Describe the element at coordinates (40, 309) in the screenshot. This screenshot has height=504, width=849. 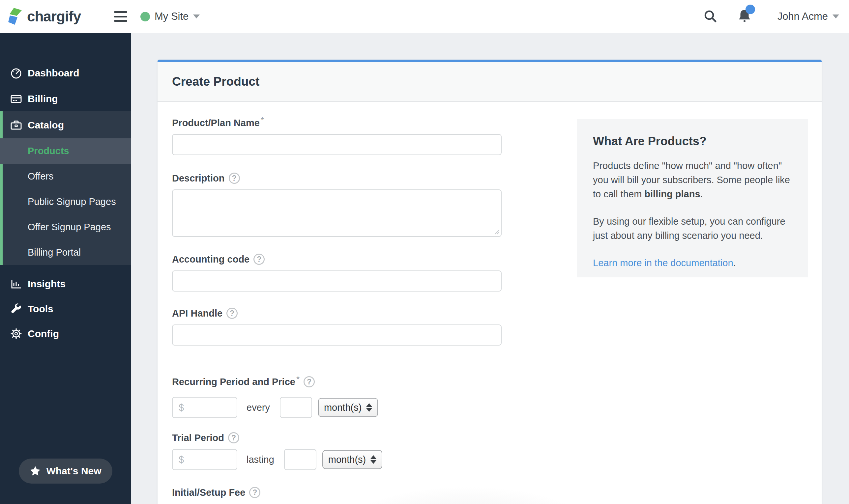
I see `sidebar-item-label: Tools` at that location.